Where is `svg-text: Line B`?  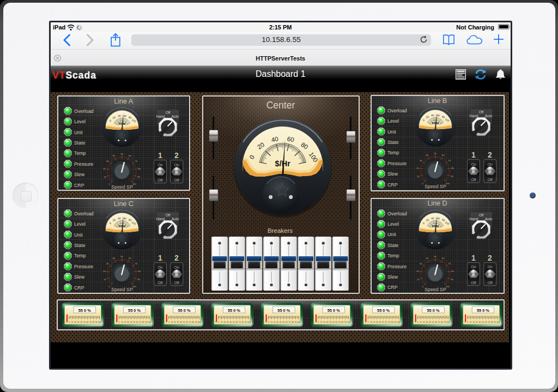 svg-text: Line B is located at coordinates (437, 101).